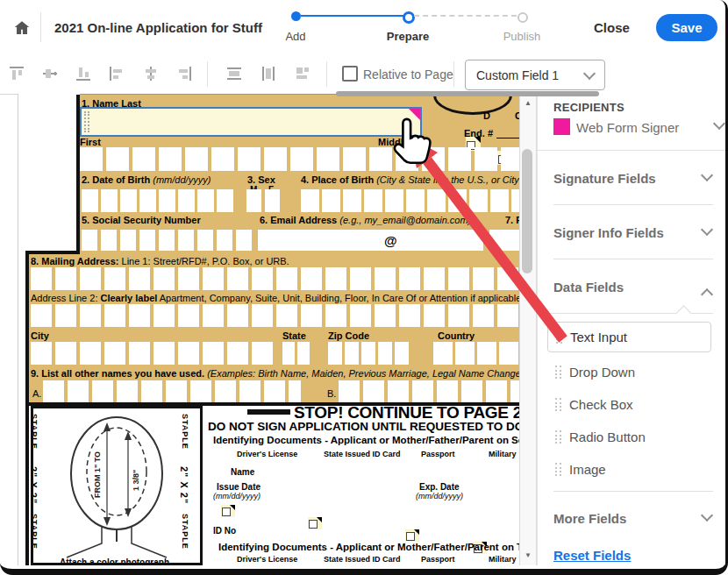 Image resolution: width=728 pixels, height=575 pixels. Describe the element at coordinates (234, 74) in the screenshot. I see `distribute-horizontally-button` at that location.